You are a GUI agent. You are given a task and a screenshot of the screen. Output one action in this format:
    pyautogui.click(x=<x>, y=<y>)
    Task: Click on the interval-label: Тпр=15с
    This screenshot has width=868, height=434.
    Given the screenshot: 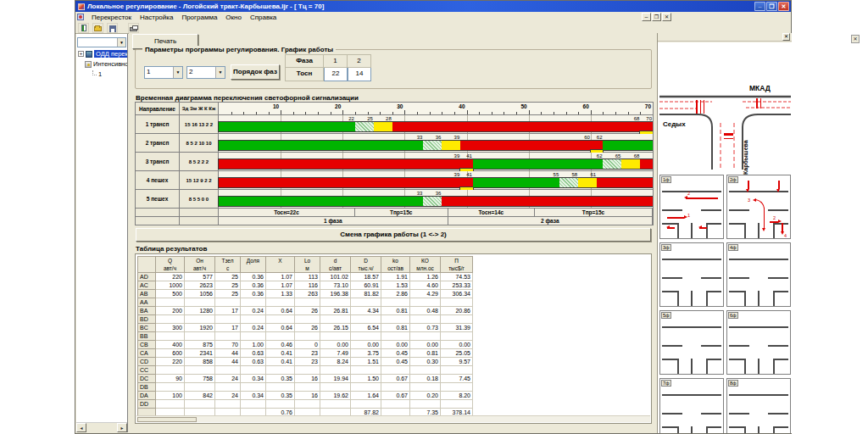 What is the action you would take?
    pyautogui.click(x=402, y=212)
    